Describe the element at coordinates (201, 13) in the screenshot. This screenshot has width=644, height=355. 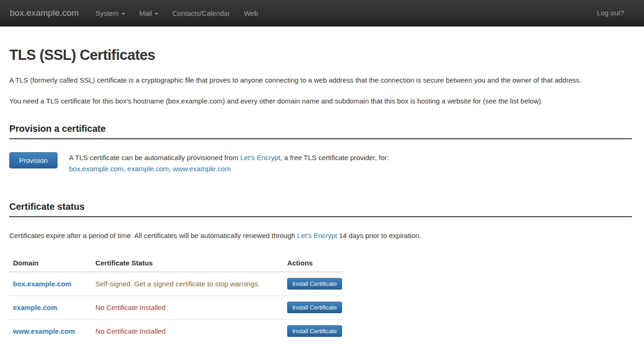
I see `nav-item-label: Contacts/Calendar` at that location.